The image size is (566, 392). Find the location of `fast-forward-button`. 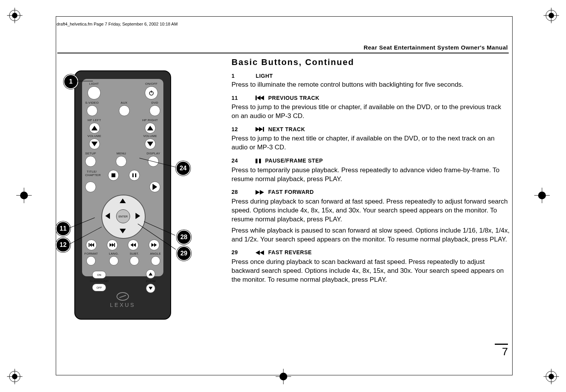

fast-forward-button is located at coordinates (154, 245).